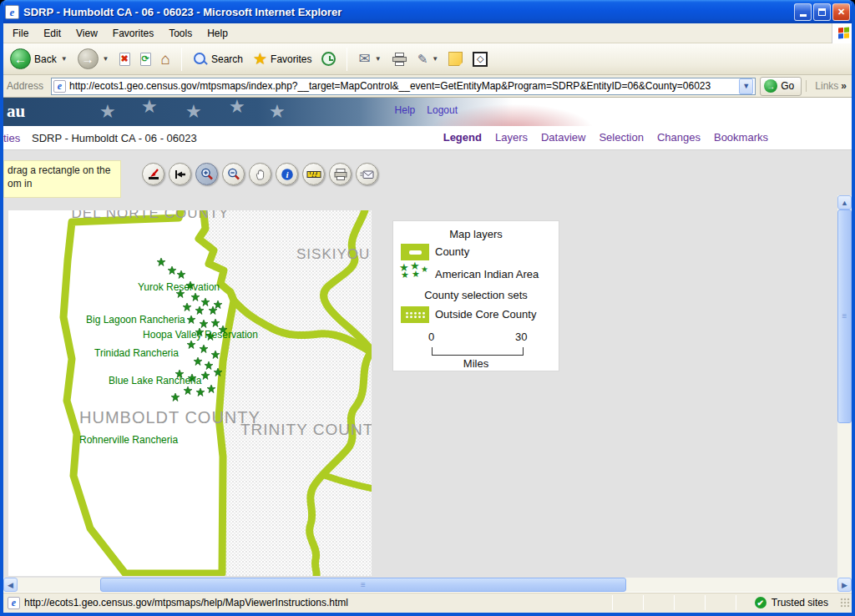 This screenshot has height=616, width=855. I want to click on menu-favorites: Favorites, so click(134, 33).